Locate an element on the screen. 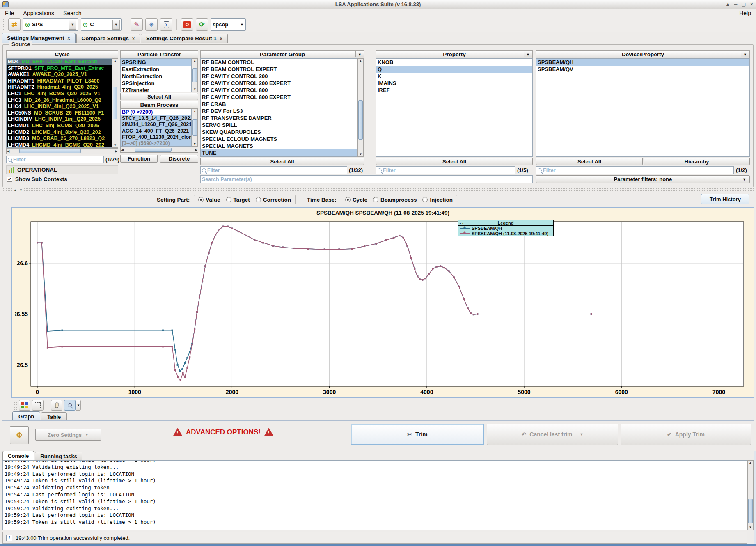 The image size is (756, 546). tab-close-icon: x is located at coordinates (221, 39).